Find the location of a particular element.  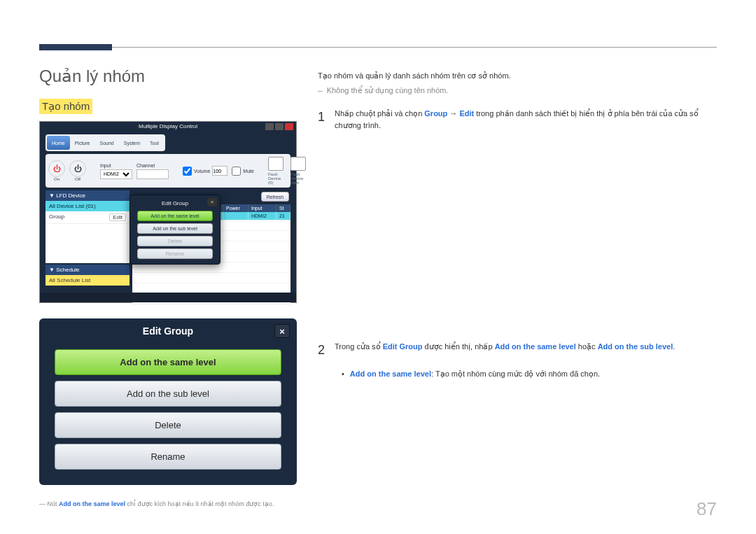

col-input: Input is located at coordinates (262, 209).